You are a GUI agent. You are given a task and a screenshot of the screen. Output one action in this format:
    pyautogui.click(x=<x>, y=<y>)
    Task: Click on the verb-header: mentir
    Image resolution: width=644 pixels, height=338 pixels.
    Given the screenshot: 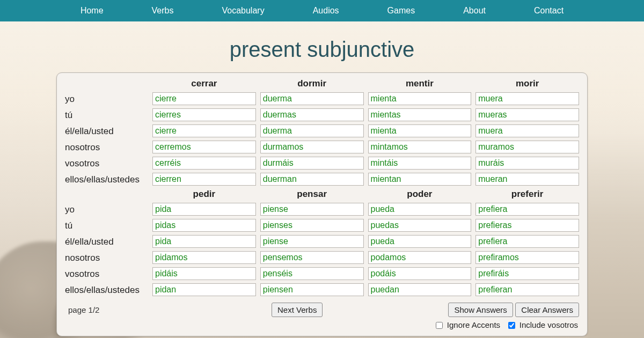 What is the action you would take?
    pyautogui.click(x=420, y=84)
    